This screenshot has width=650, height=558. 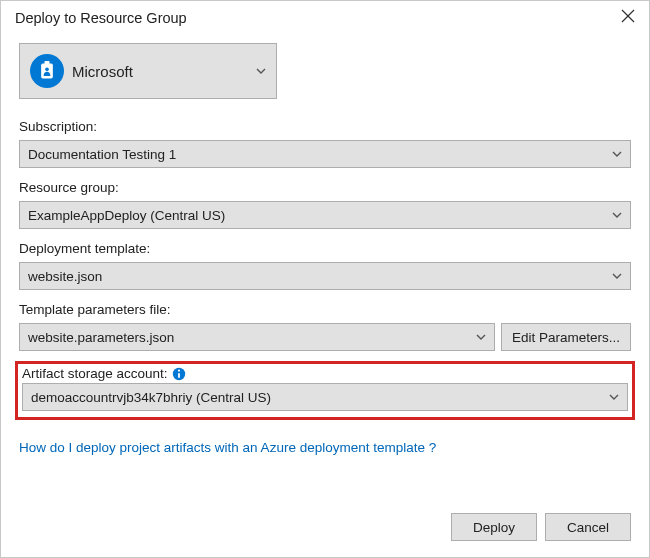 I want to click on account-selector: Microsoft, so click(x=148, y=71).